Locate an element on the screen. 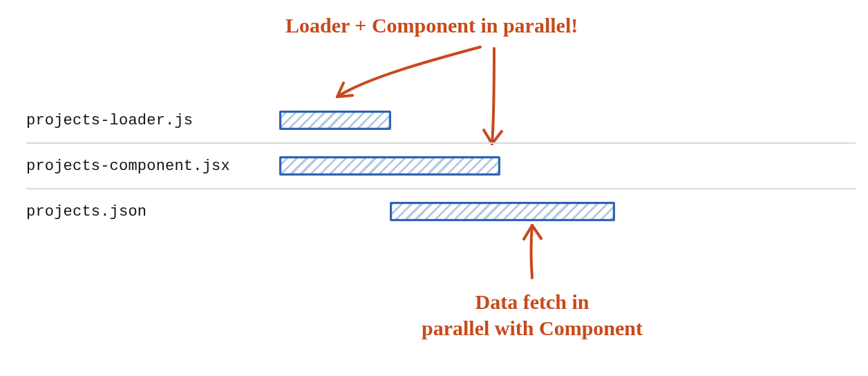 This screenshot has height=376, width=868. row-label-loader: projects-loader.js is located at coordinates (109, 120).